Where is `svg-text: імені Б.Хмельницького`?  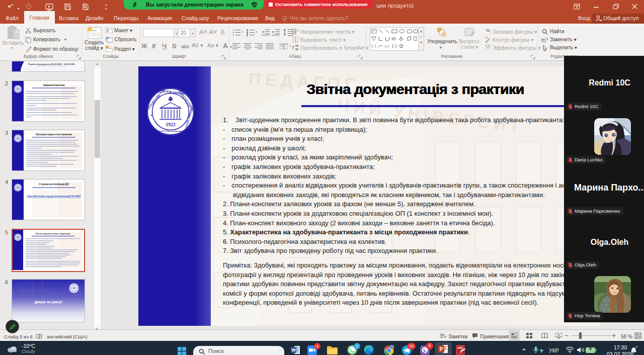 svg-text: імені Б.Хмельницького is located at coordinates (171, 131).